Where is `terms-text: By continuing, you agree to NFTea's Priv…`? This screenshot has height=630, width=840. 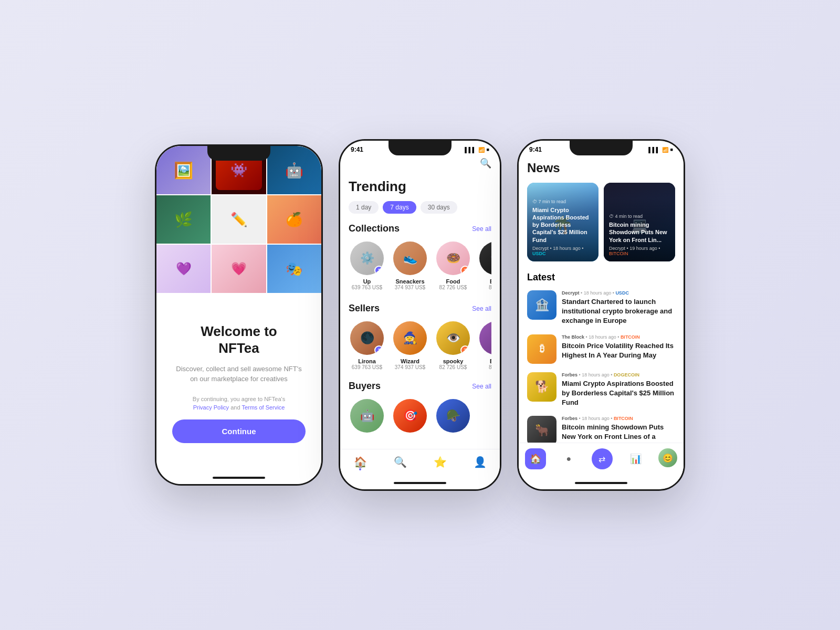
terms-text: By continuing, you agree to NFTea's Priv… is located at coordinates (239, 403).